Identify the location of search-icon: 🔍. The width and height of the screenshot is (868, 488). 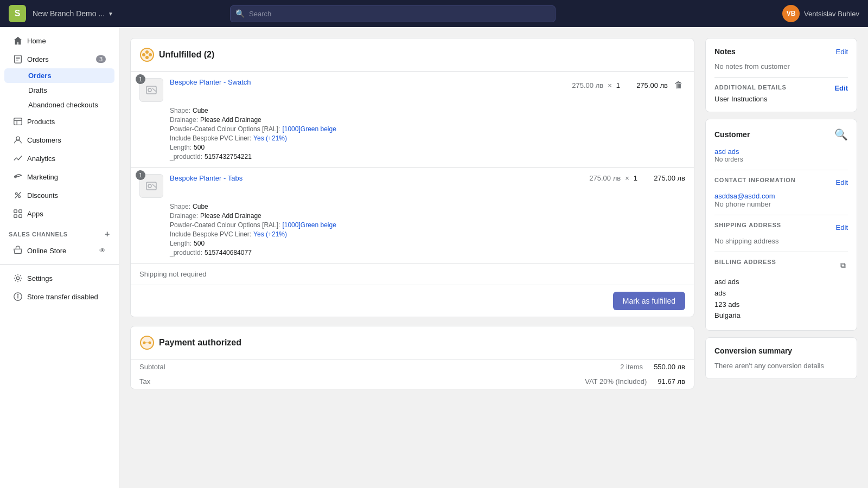
(240, 14).